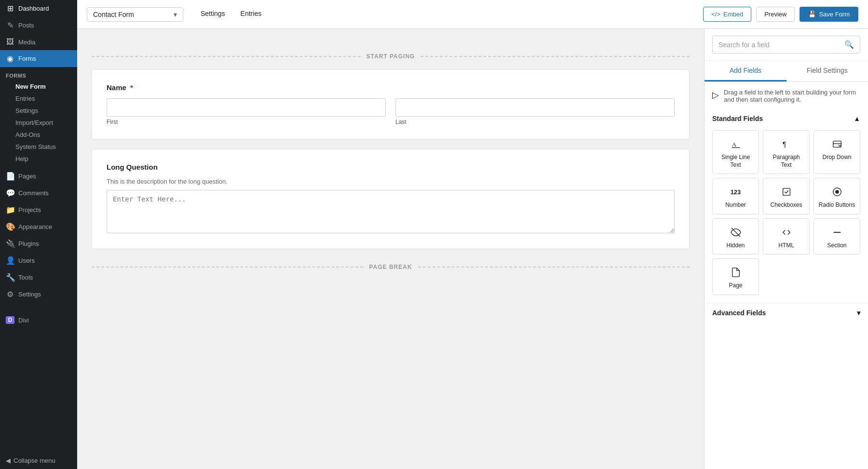 Image resolution: width=868 pixels, height=469 pixels. Describe the element at coordinates (837, 237) in the screenshot. I see `field-card-section: Section` at that location.